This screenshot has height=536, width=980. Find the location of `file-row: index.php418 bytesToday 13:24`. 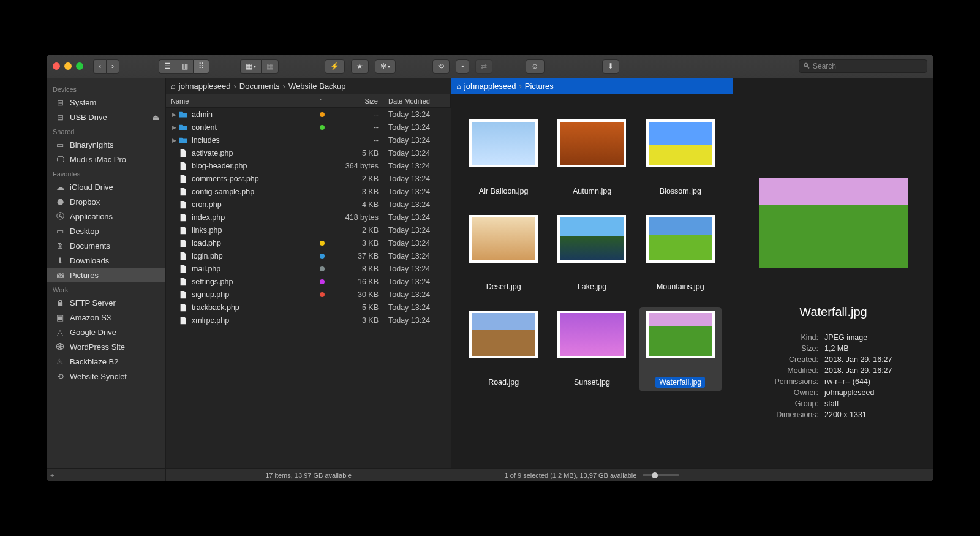

file-row: index.php418 bytesToday 13:24 is located at coordinates (309, 217).